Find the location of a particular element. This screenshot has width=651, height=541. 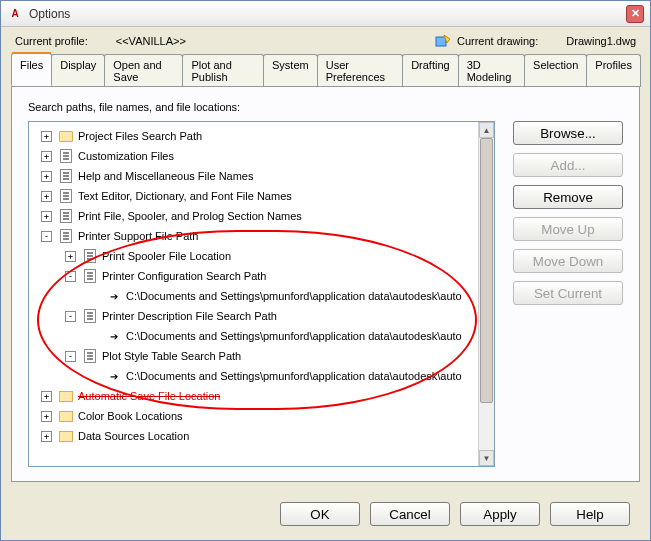

scroll-up-icon: ▲ is located at coordinates (486, 130).